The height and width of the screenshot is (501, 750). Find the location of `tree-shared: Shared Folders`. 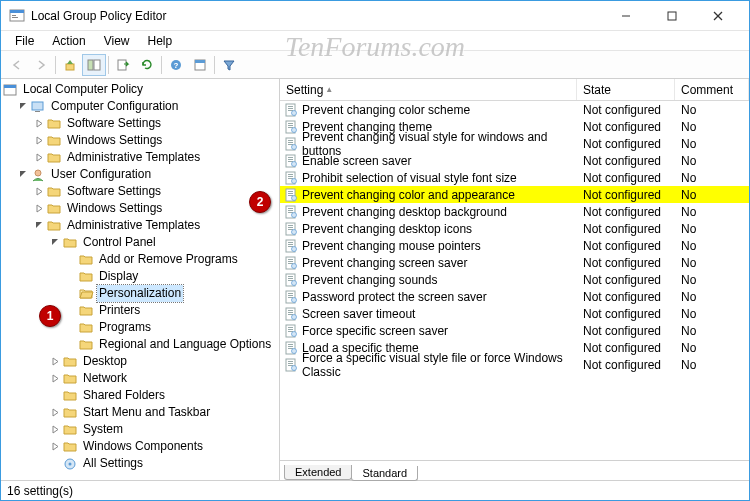

tree-shared: Shared Folders is located at coordinates (164, 396).